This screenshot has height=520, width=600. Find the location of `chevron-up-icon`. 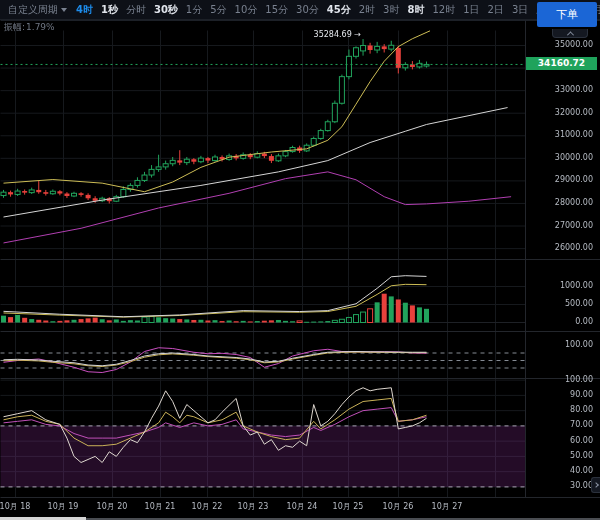

chevron-up-icon is located at coordinates (570, 34).